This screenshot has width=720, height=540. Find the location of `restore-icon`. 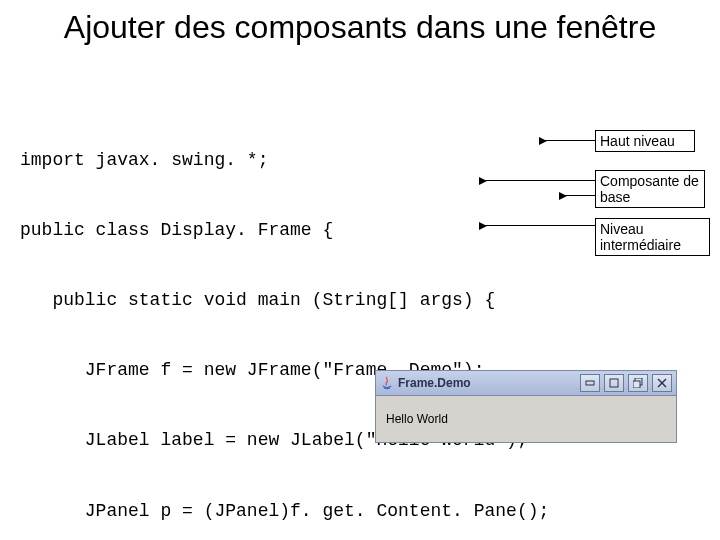

restore-icon is located at coordinates (638, 383).